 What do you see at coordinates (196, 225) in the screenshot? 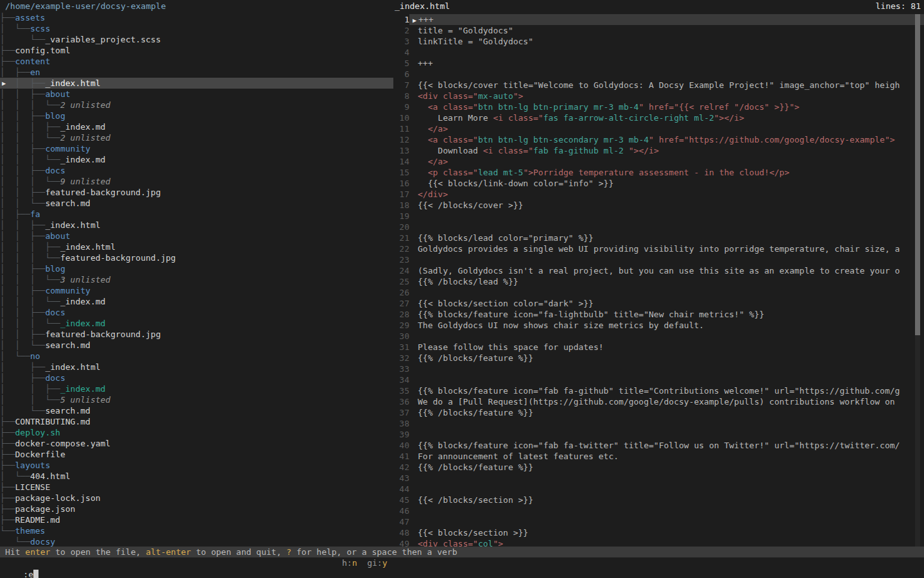
I see `tree-row: │ │ ├──_index.html` at bounding box center [196, 225].